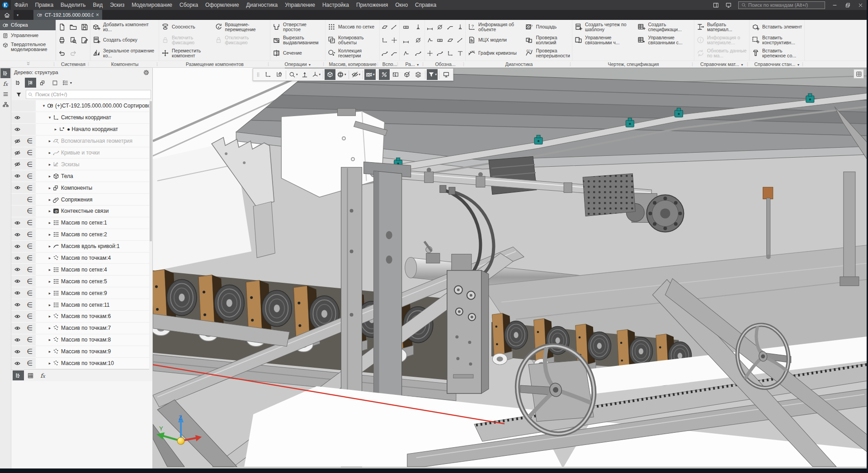  What do you see at coordinates (394, 27) in the screenshot?
I see `axis-tool-icon` at bounding box center [394, 27].